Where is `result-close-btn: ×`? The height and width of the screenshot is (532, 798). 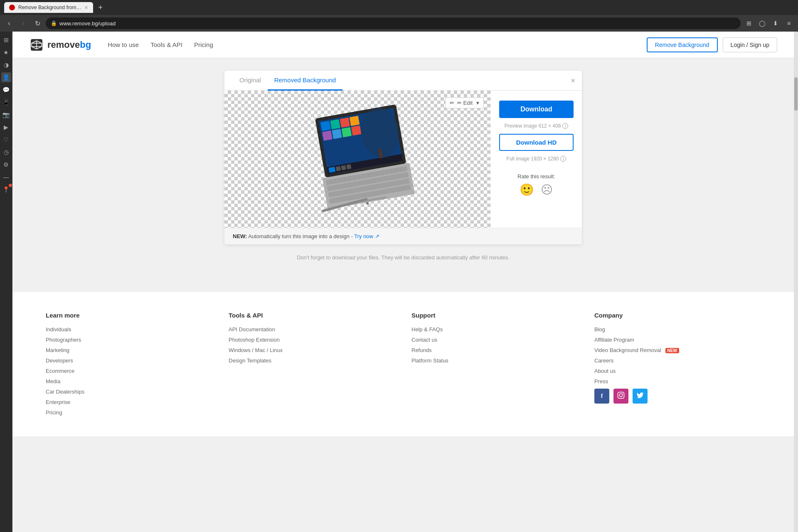 result-close-btn: × is located at coordinates (573, 81).